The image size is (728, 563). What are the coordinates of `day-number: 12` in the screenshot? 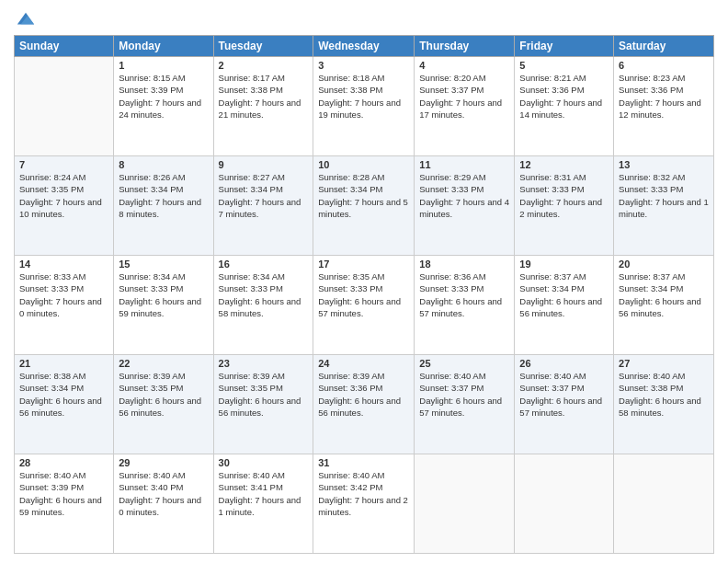 It's located at (564, 165).